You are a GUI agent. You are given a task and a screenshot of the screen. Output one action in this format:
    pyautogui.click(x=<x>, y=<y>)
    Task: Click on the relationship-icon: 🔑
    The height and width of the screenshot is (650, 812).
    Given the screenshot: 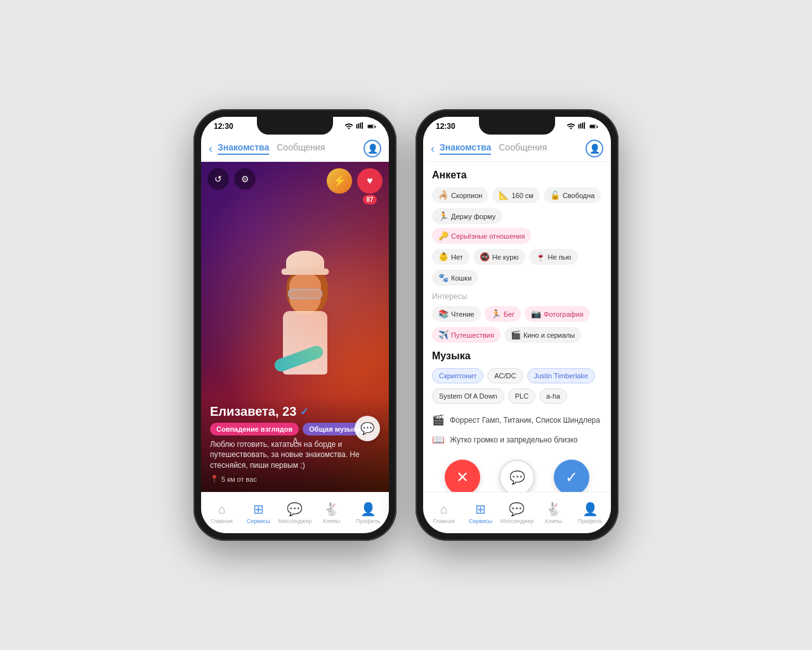 What is the action you would take?
    pyautogui.click(x=443, y=236)
    